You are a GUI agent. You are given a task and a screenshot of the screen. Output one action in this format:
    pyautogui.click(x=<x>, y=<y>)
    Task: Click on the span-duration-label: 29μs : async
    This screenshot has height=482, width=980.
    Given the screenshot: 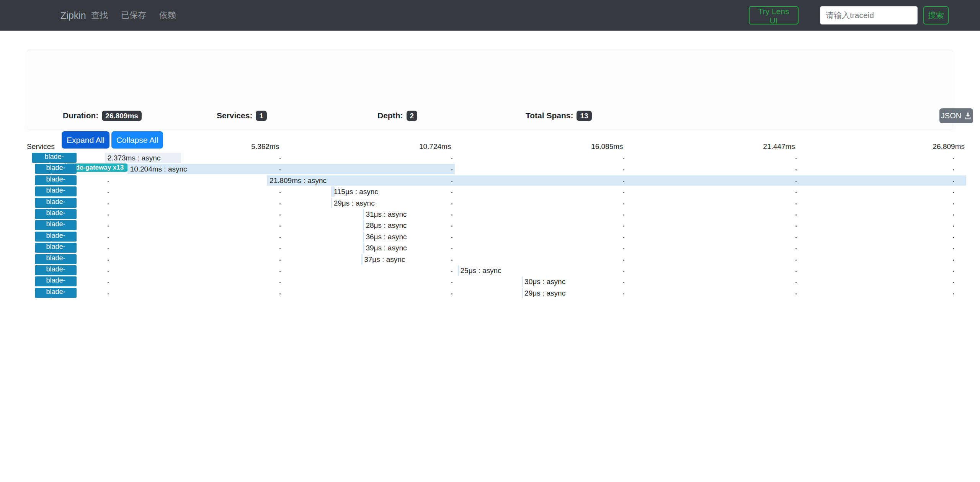 What is the action you would take?
    pyautogui.click(x=354, y=203)
    